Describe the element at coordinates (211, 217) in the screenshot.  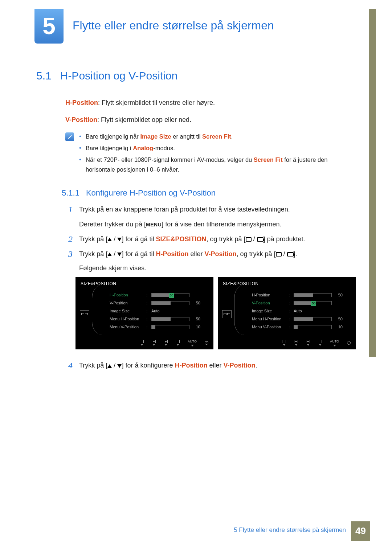
I see `step-1: 1 Trykk på en av knappene foran på produ…` at that location.